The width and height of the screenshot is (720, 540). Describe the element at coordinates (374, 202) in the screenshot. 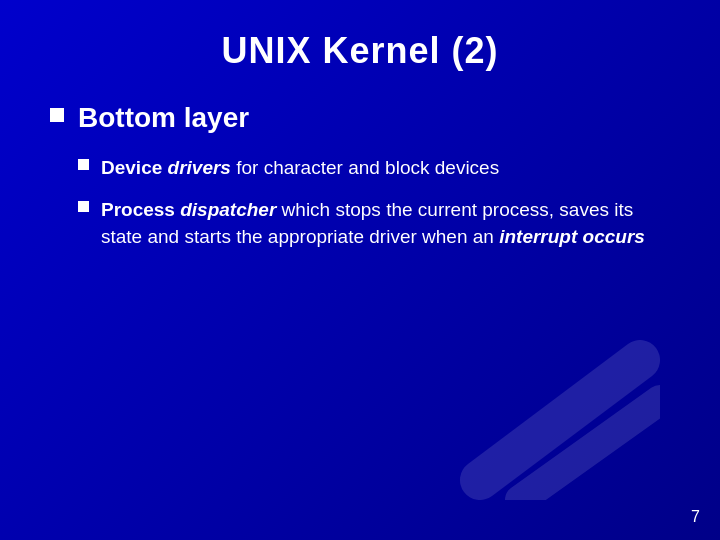

I see `sub-bullets-container: Device drivers for character and block d…` at that location.